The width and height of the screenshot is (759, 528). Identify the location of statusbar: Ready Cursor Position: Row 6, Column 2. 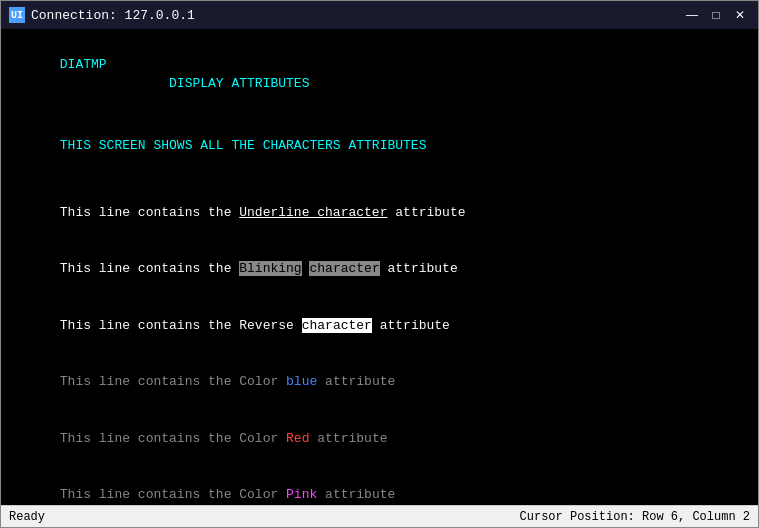
(380, 516).